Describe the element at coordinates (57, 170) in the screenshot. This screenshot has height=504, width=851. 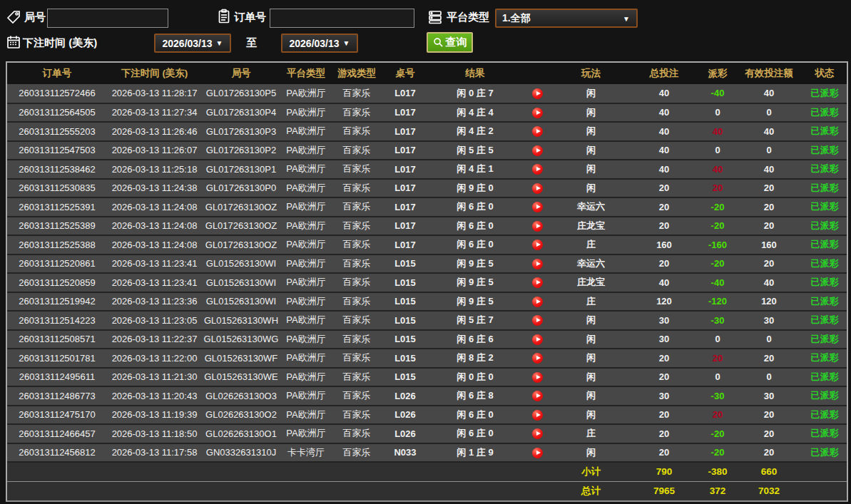
I see `order-number: 260313112538462` at that location.